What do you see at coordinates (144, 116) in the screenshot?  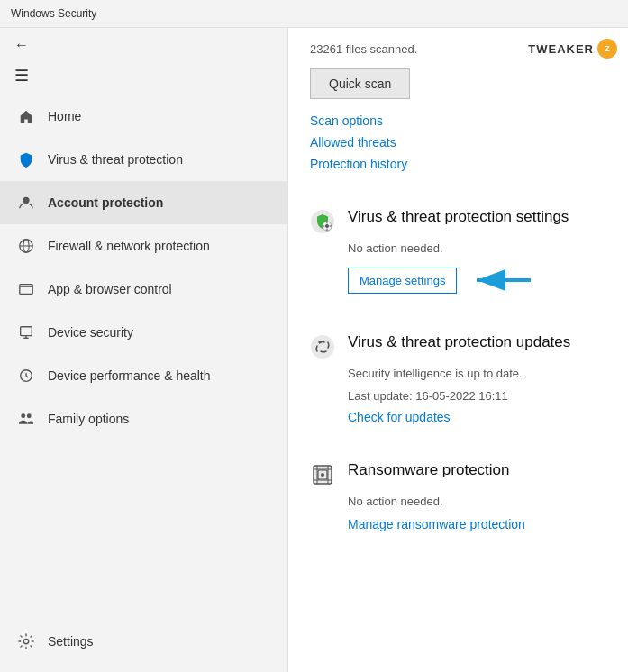 I see `sidebar-item-home: Home` at bounding box center [144, 116].